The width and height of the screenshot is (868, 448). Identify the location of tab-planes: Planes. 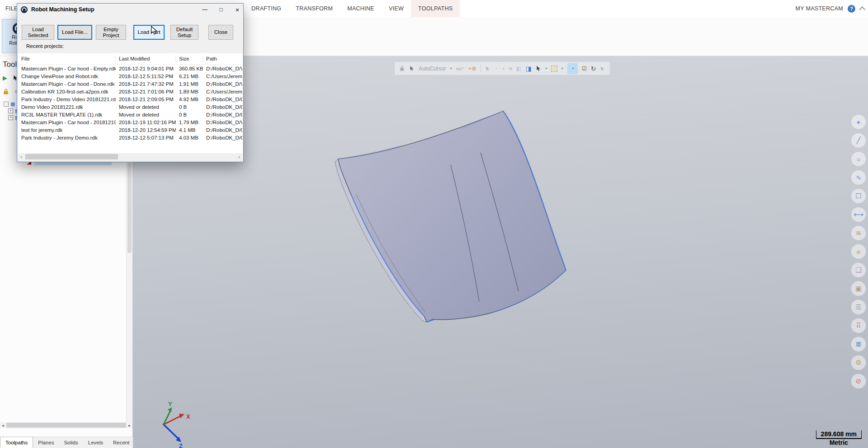
(46, 443).